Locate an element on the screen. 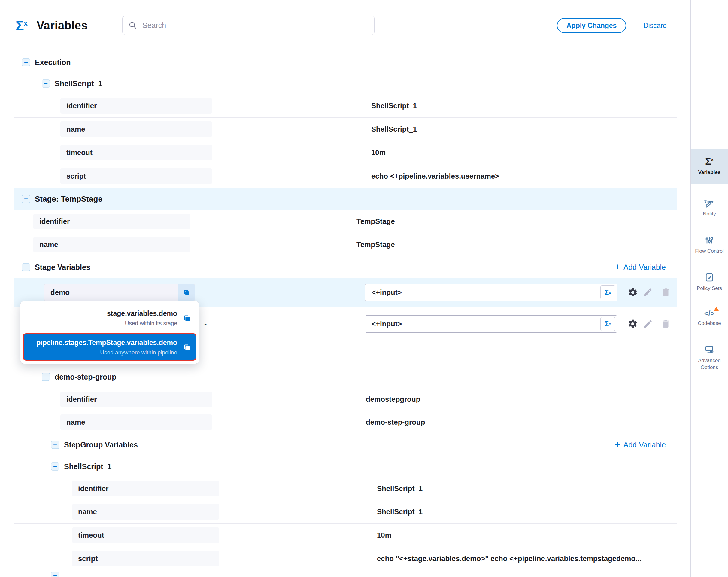  property-value: demostepgroup is located at coordinates (393, 399).